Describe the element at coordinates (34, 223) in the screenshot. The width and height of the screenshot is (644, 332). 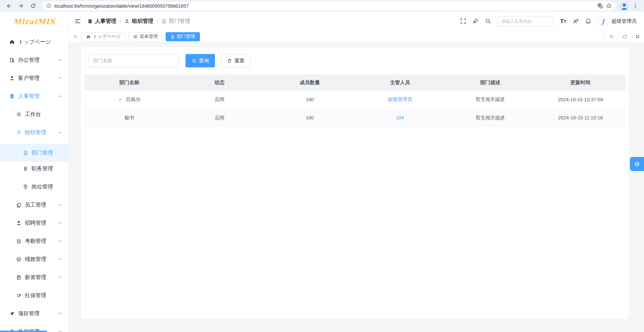
I see `sidebar-item-recruit: 招聘管理` at that location.